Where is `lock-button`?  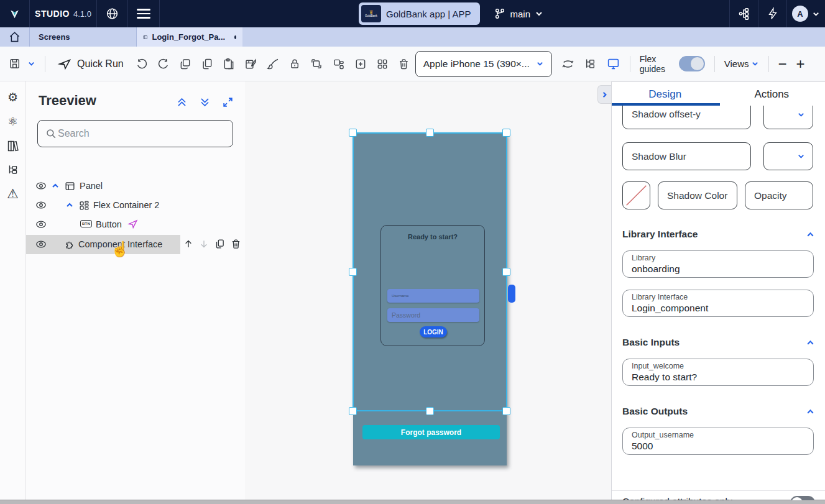
lock-button is located at coordinates (295, 64).